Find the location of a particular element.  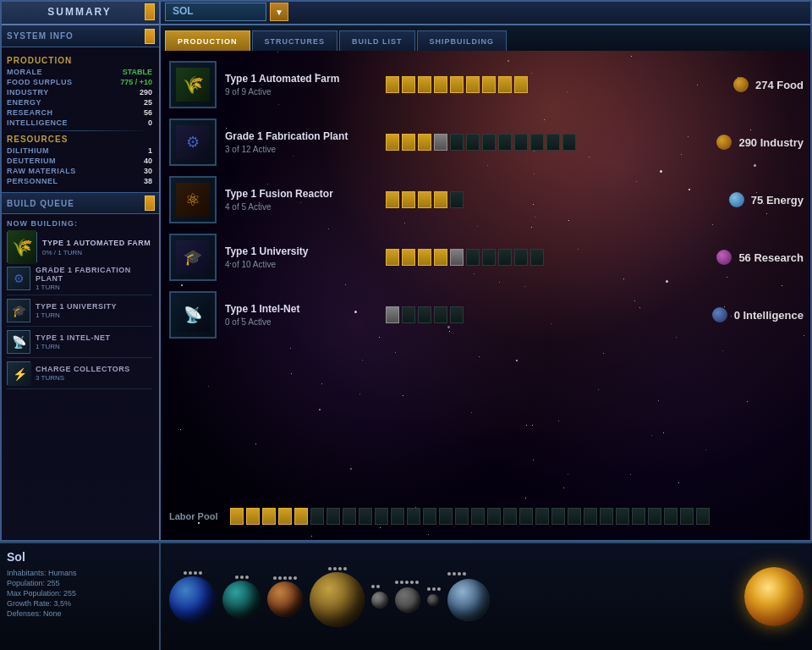

industry-icon is located at coordinates (724, 142).